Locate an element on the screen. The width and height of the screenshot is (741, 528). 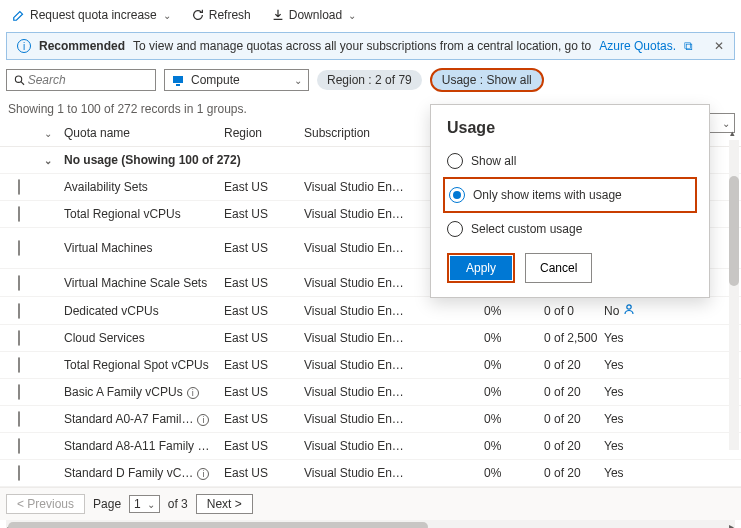
quota-name-cell: Virtual Machines is located at coordinates (144, 248).